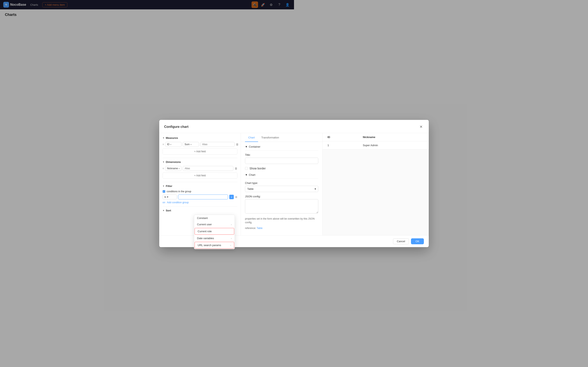 The height and width of the screenshot is (367, 588). I want to click on dimensions-section: ▼ Dimensions ≡ Nickname ▾ 🗑 + Add field, so click(200, 169).